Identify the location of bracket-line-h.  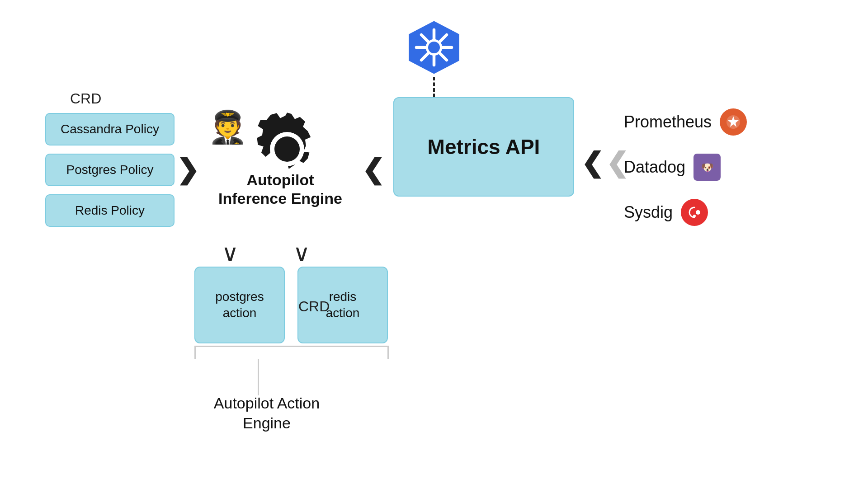
(292, 346).